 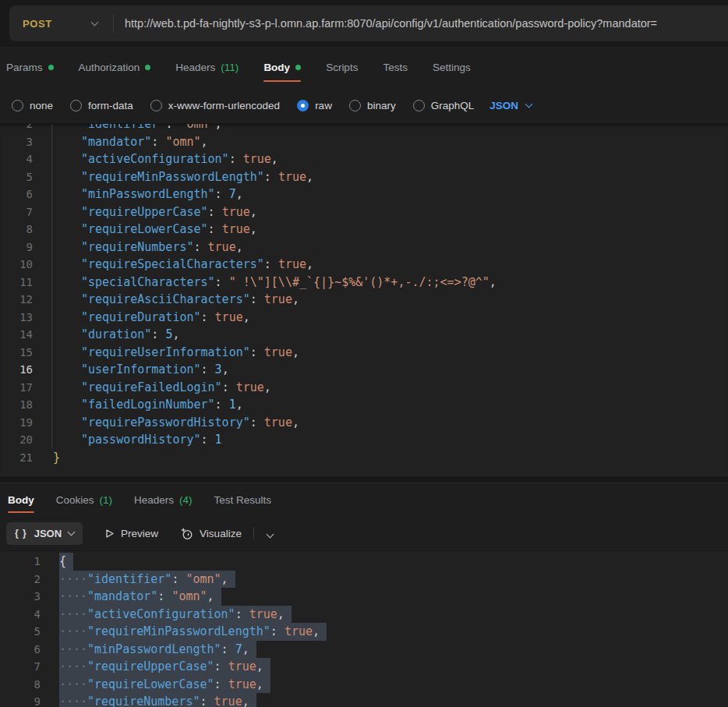 What do you see at coordinates (151, 318) in the screenshot?
I see `code-text: "requireDuration": true,` at bounding box center [151, 318].